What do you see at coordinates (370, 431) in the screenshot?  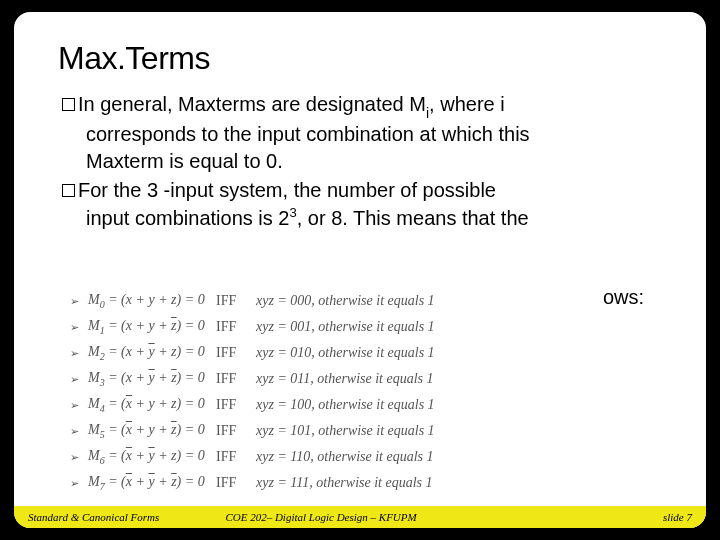 I see `maxterm-row: ➢M5 = (x + y + z) = 0IFFxyz = 101, other…` at bounding box center [370, 431].